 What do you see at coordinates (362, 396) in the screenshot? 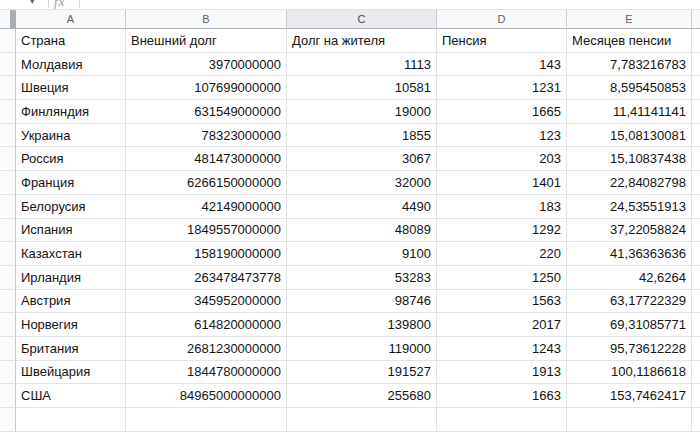
I see `cell-c16: 255680` at bounding box center [362, 396].